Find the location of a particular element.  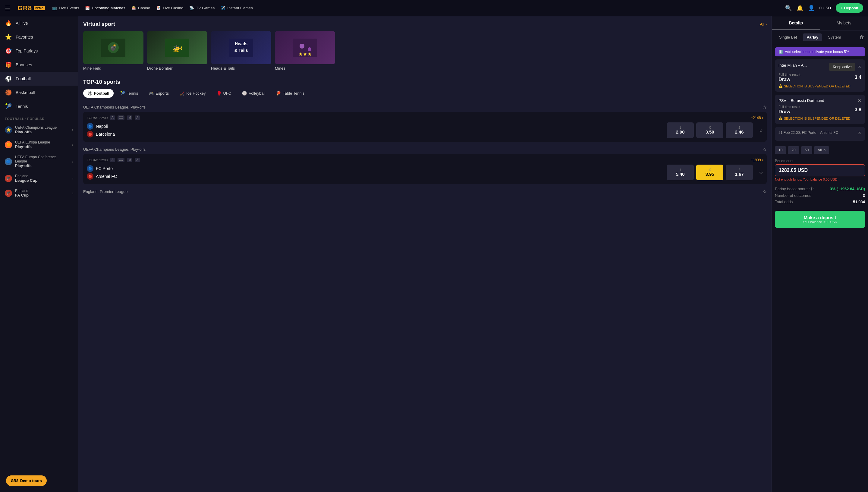

sidebar-league-champions: ⭐ UEFA Champions League Play-offs › is located at coordinates (39, 130).